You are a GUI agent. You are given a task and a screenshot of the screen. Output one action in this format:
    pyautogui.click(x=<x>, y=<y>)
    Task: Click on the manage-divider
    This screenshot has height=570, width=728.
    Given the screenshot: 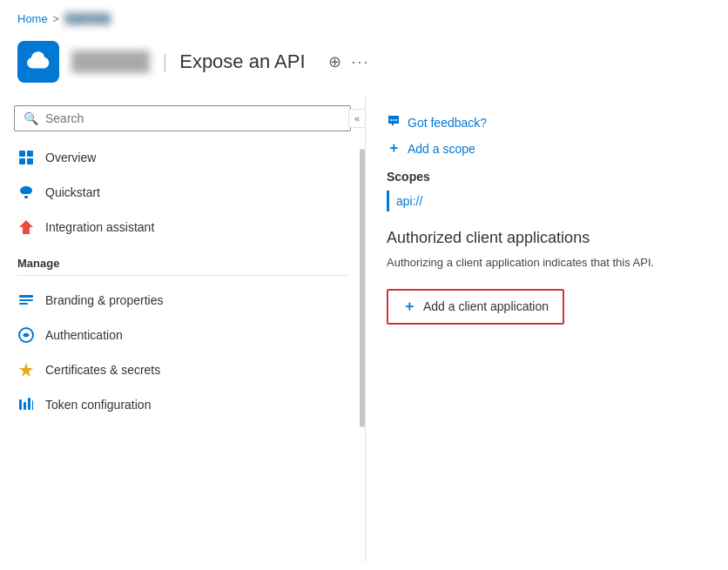 What is the action you would take?
    pyautogui.click(x=183, y=275)
    